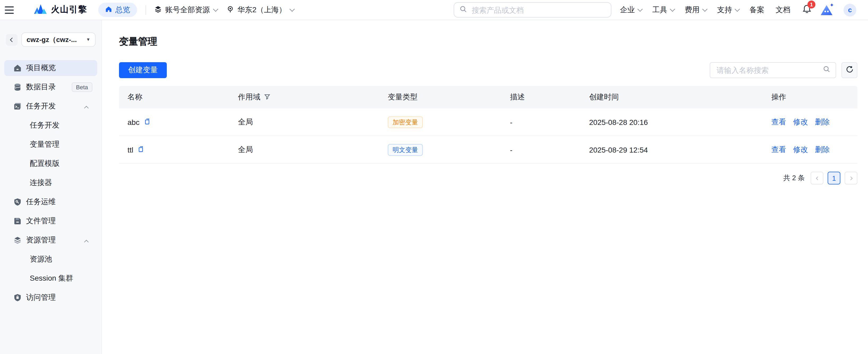  Describe the element at coordinates (488, 150) in the screenshot. I see `table-row: ttl 全局 明文变量 - 2025-08-29 12:54 查看 修改 删除` at that location.